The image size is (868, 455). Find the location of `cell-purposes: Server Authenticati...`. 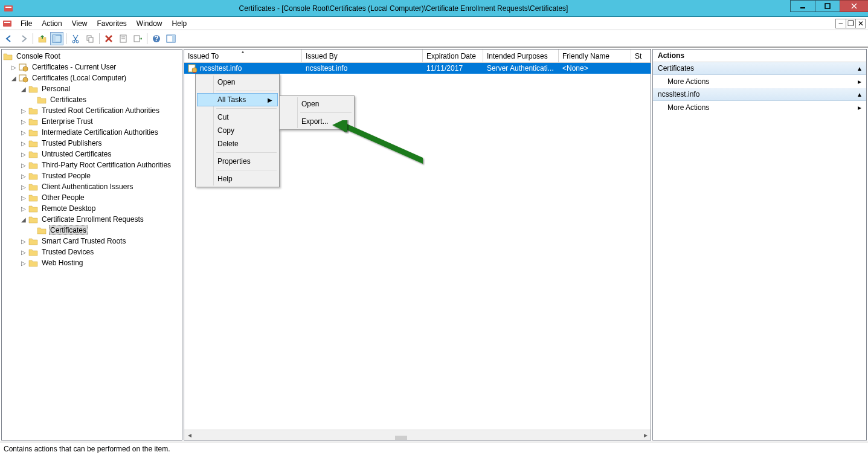

cell-purposes: Server Authenticati... is located at coordinates (521, 68).